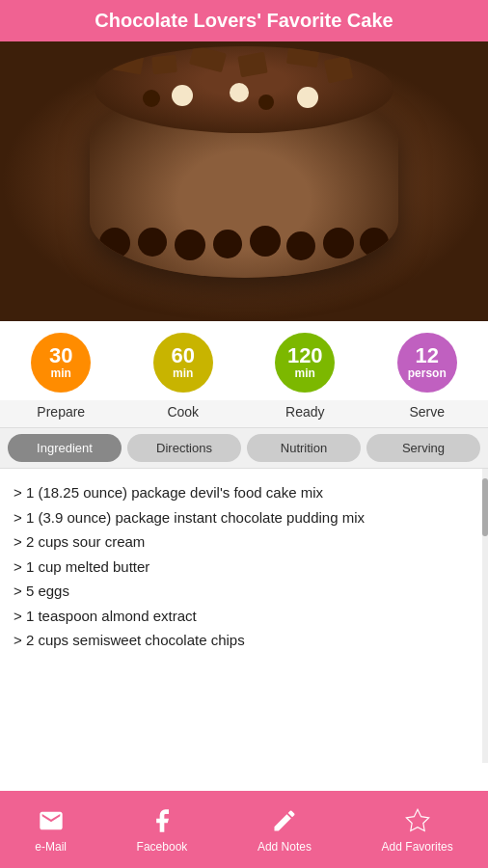  I want to click on ingredient-item: > 2 cups sour cream, so click(244, 542).